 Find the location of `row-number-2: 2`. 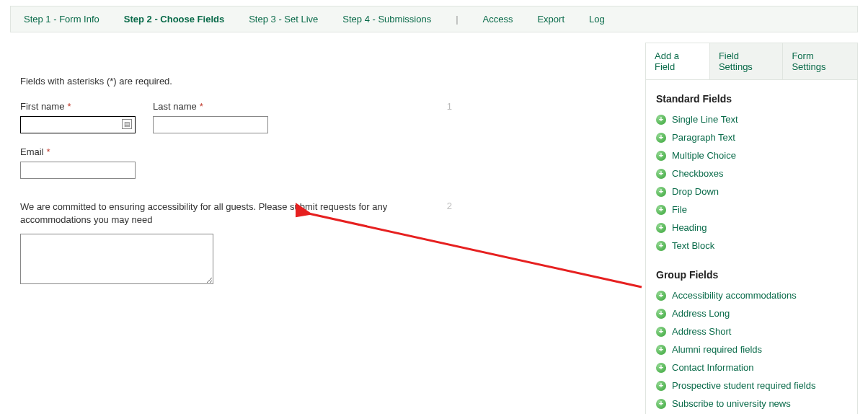

row-number-2: 2 is located at coordinates (450, 206).